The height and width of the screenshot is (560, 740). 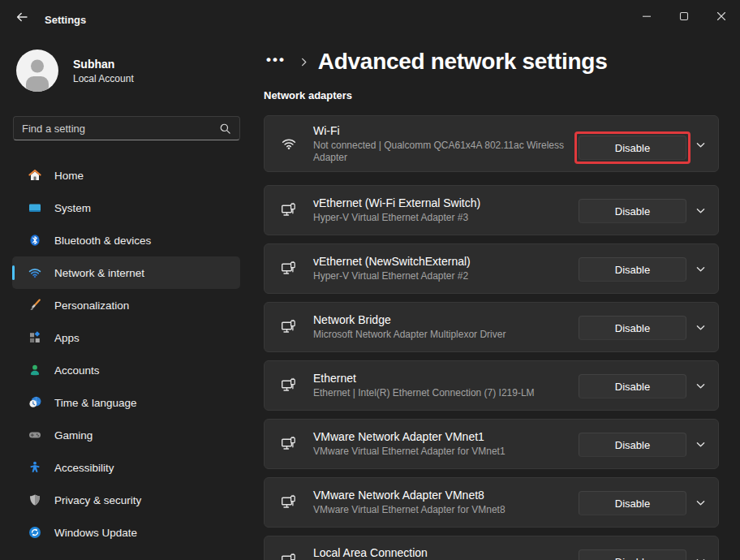 I want to click on adapter-name: Network Bridge, so click(x=443, y=320).